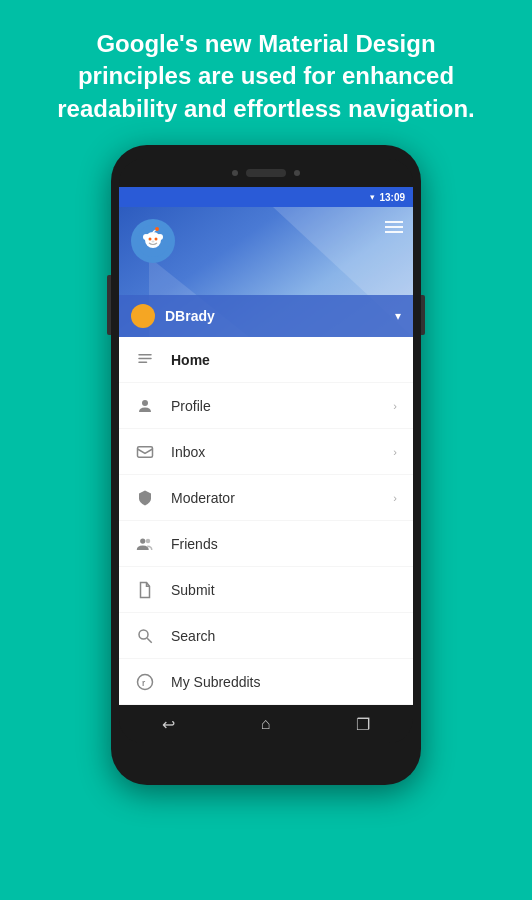  Describe the element at coordinates (395, 498) in the screenshot. I see `moderator-chevron-icon: ›` at that location.